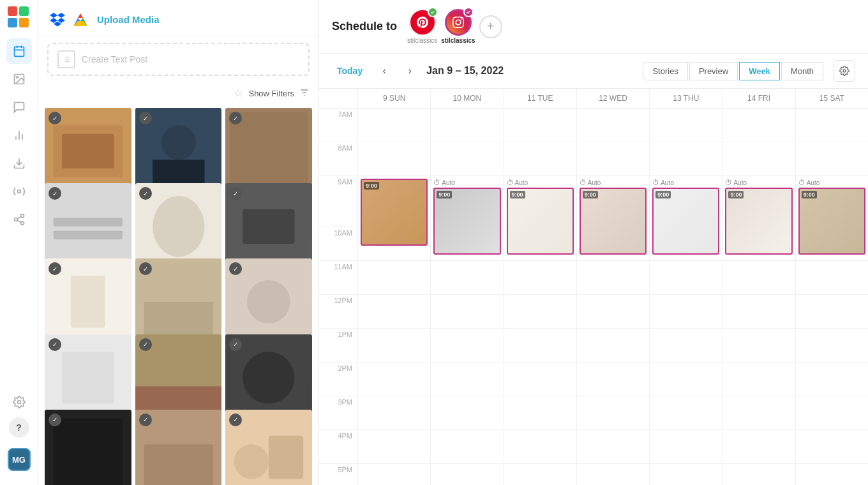 The image size is (868, 485). Describe the element at coordinates (458, 27) in the screenshot. I see `instagram-account: stilclassics` at that location.